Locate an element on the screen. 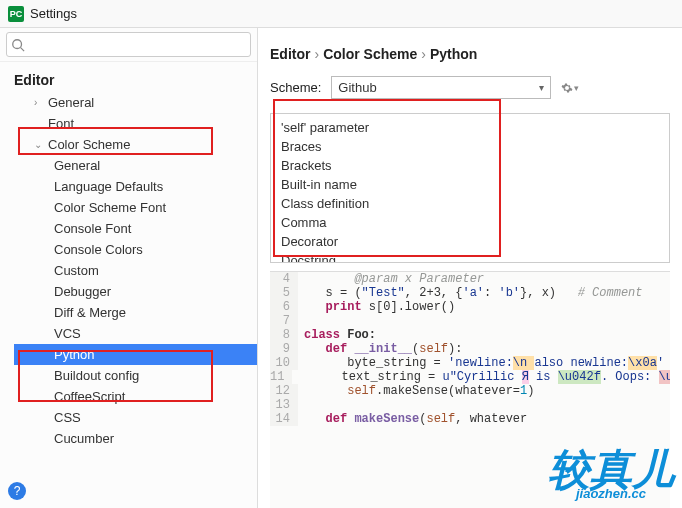 This screenshot has width=682, height=508. help-button: ? is located at coordinates (17, 491).